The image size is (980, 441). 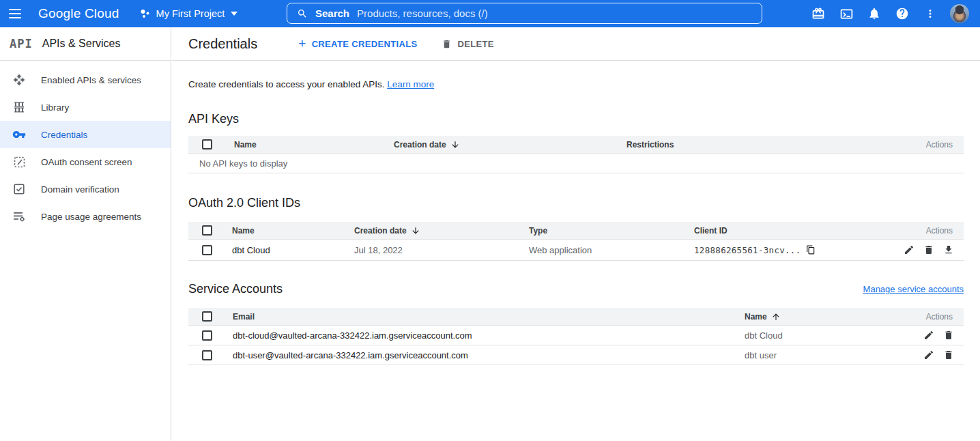 What do you see at coordinates (960, 14) in the screenshot?
I see `avatar` at bounding box center [960, 14].